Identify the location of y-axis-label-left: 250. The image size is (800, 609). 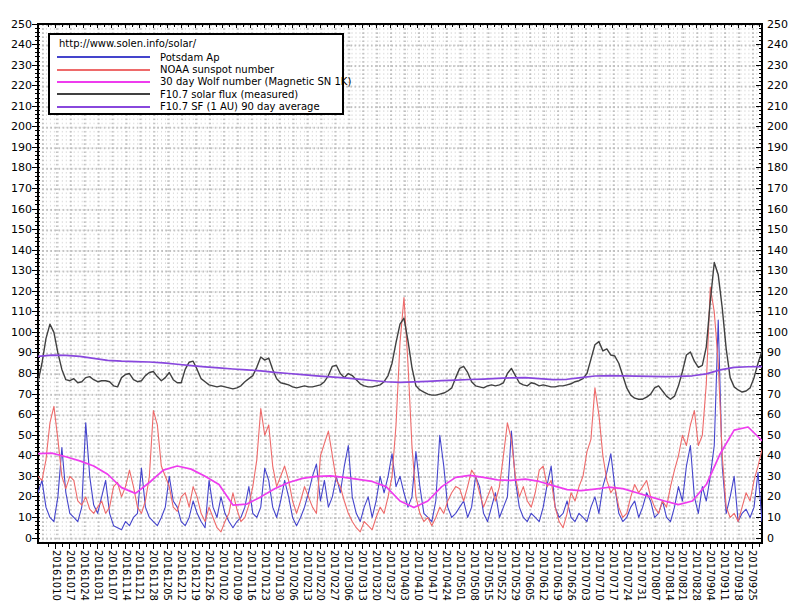
(16, 24).